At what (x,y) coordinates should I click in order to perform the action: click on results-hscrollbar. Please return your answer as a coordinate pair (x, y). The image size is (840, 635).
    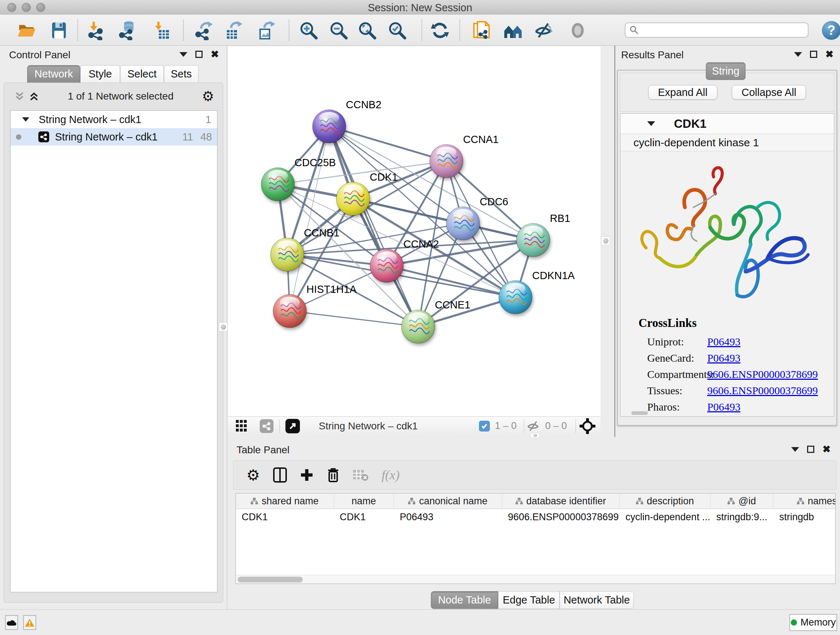
    Looking at the image, I should click on (639, 413).